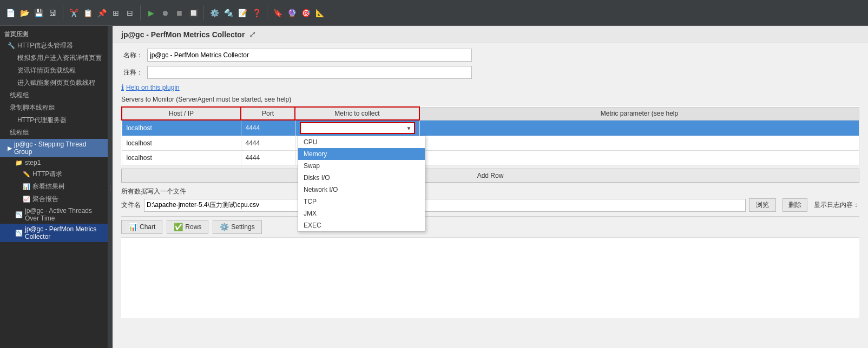  What do you see at coordinates (361, 190) in the screenshot?
I see `dropdown-item-network-i/o: Network I/O` at bounding box center [361, 190].